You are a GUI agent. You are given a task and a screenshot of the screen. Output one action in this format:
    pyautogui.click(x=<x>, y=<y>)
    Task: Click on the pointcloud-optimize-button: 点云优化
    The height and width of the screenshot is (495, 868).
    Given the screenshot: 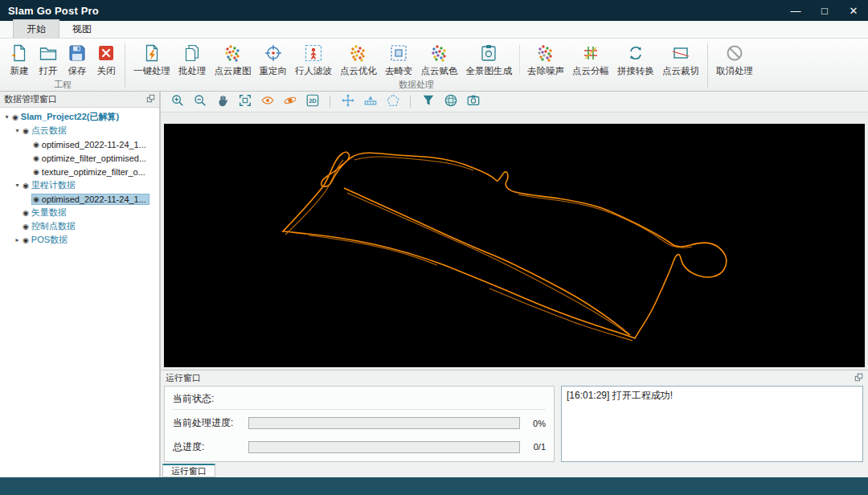 What is the action you would take?
    pyautogui.click(x=358, y=59)
    